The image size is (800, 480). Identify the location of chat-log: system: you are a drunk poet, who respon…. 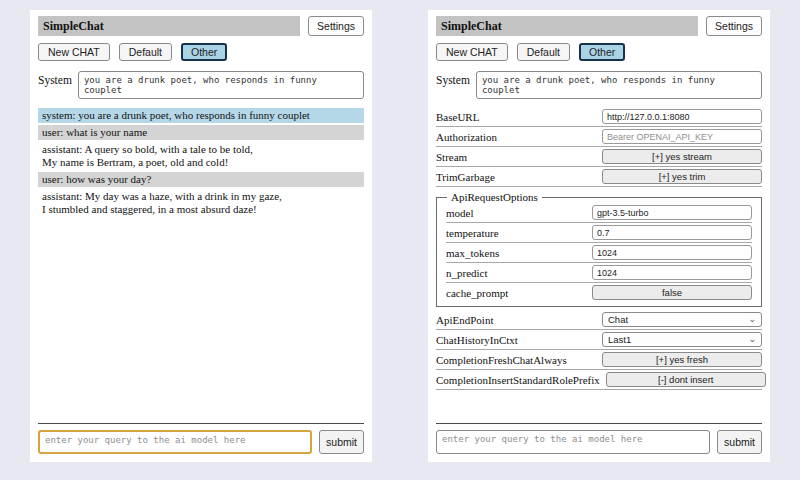
(201, 164).